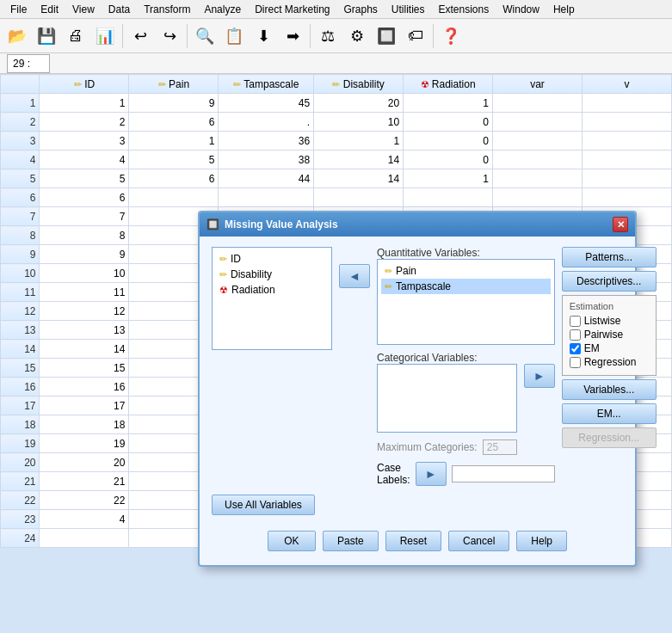 The height and width of the screenshot is (633, 672). What do you see at coordinates (84, 103) in the screenshot?
I see `cell-id: 1` at bounding box center [84, 103].